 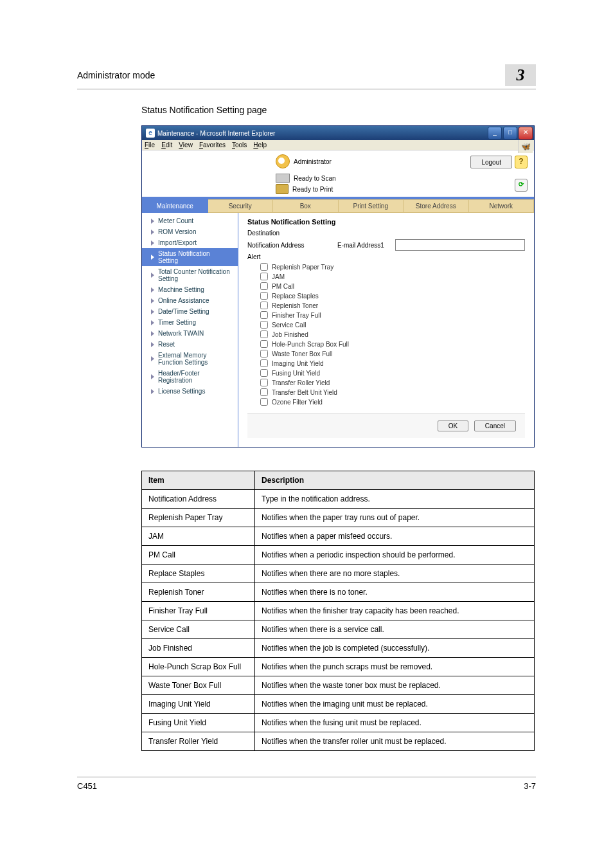 I want to click on sidebar-item-label: Online Assistance, so click(x=184, y=301).